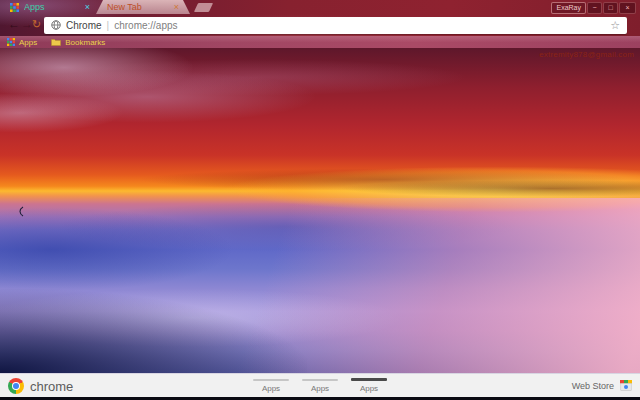 The height and width of the screenshot is (400, 640). Describe the element at coordinates (628, 8) in the screenshot. I see `close-button: ×` at that location.